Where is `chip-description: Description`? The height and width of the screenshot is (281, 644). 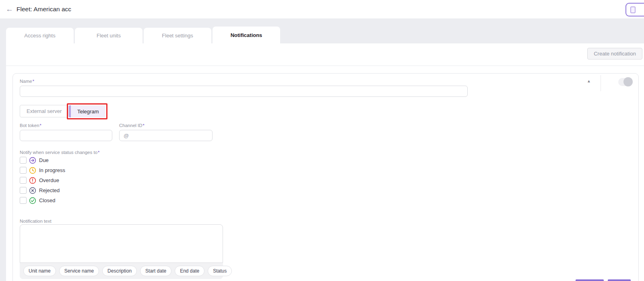
chip-description: Description is located at coordinates (120, 271).